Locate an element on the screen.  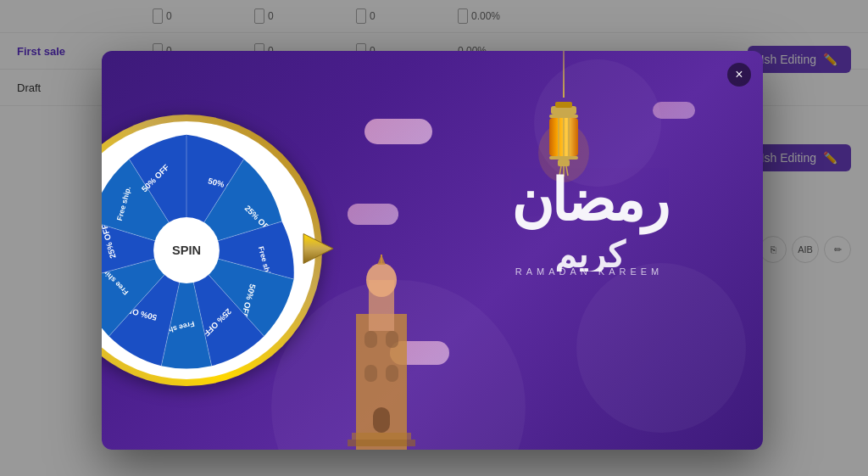
svg-text: SPIN is located at coordinates (186, 250).